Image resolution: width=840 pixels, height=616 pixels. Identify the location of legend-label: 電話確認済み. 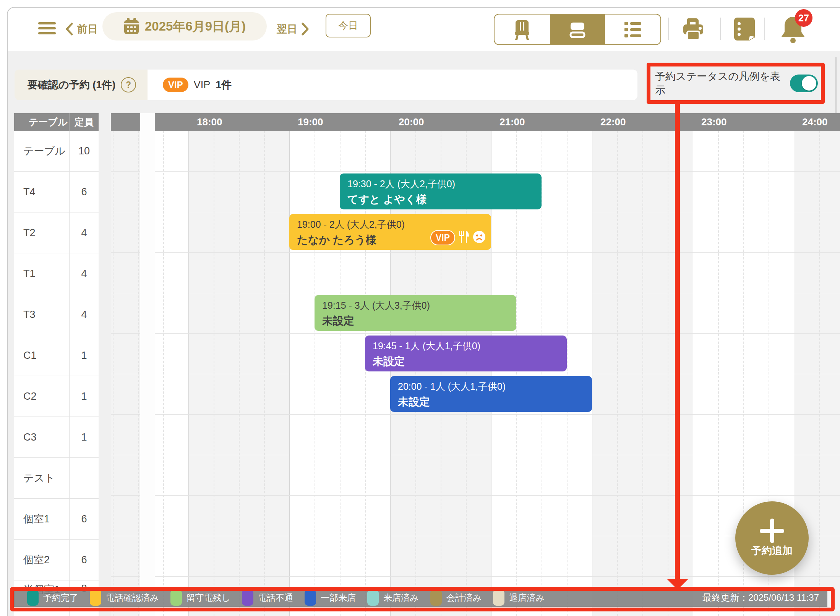
(132, 598).